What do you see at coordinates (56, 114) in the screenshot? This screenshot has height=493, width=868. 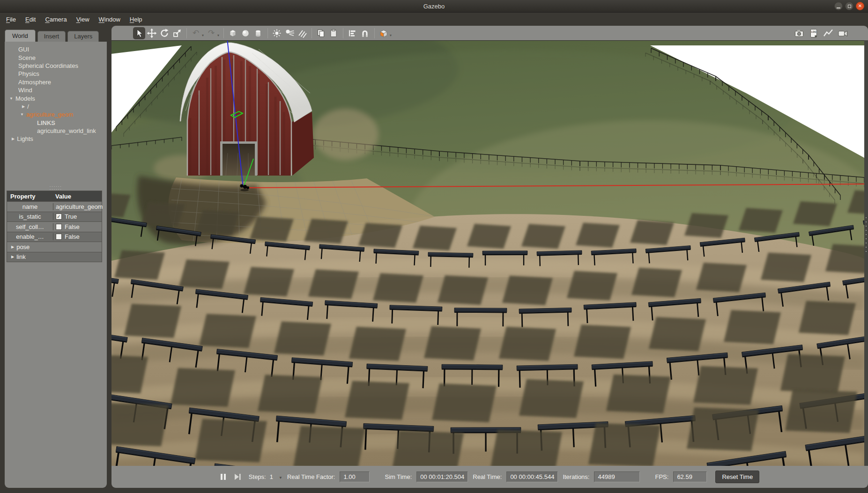 I see `tree-item-agriculture-geom: ▼agriculture_geom` at bounding box center [56, 114].